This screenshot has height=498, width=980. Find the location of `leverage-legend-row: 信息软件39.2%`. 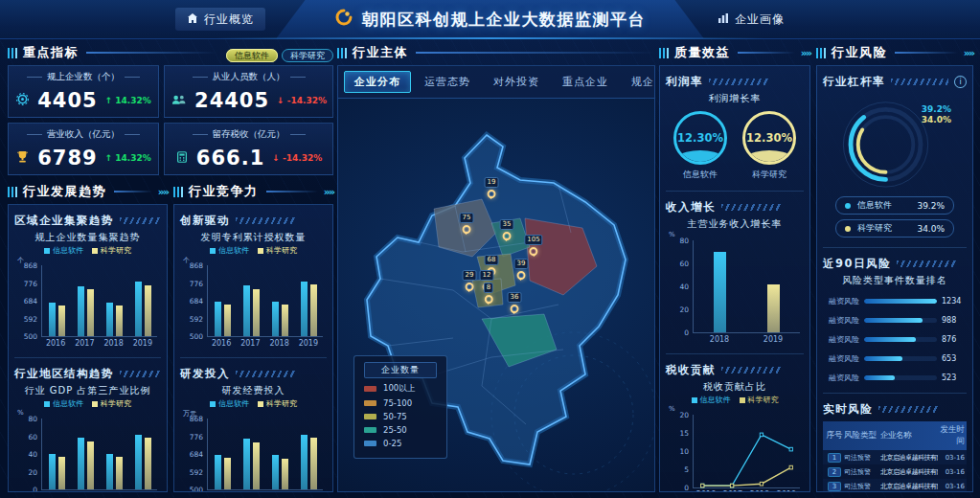

leverage-legend-row: 信息软件39.2% is located at coordinates (895, 205).